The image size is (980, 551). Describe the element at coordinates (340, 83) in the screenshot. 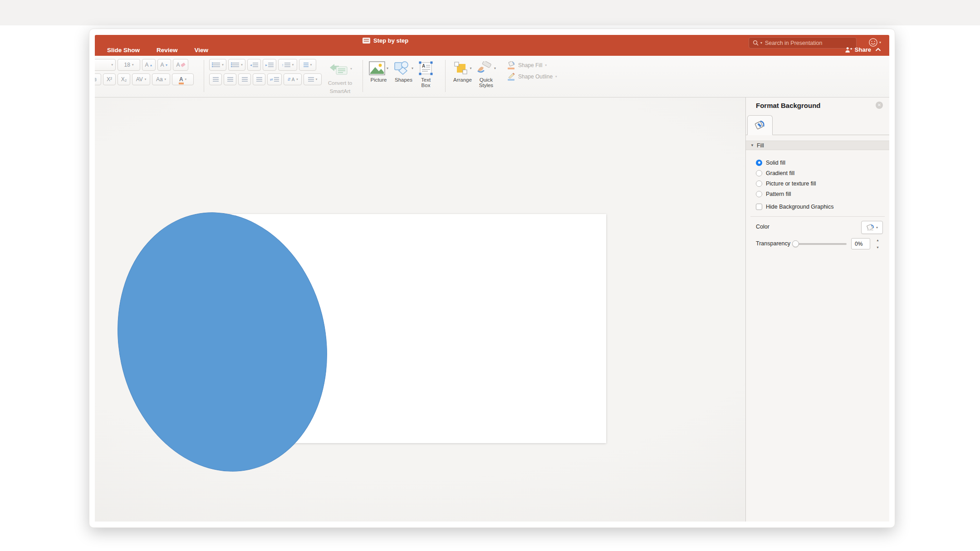

I see `convert-label-line1: Convert to` at that location.